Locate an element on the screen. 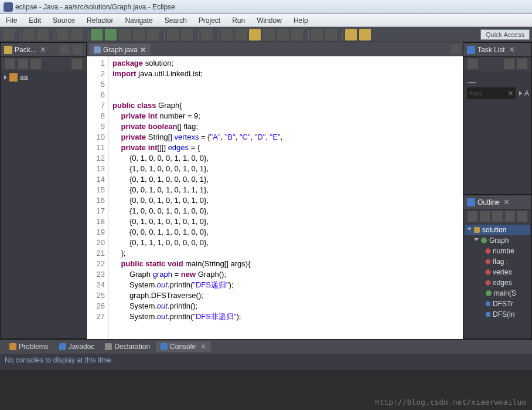 This screenshot has height=410, width=532. bottom-tabs: ProblemsJavadocDeclarationConsole✕ is located at coordinates (266, 347).